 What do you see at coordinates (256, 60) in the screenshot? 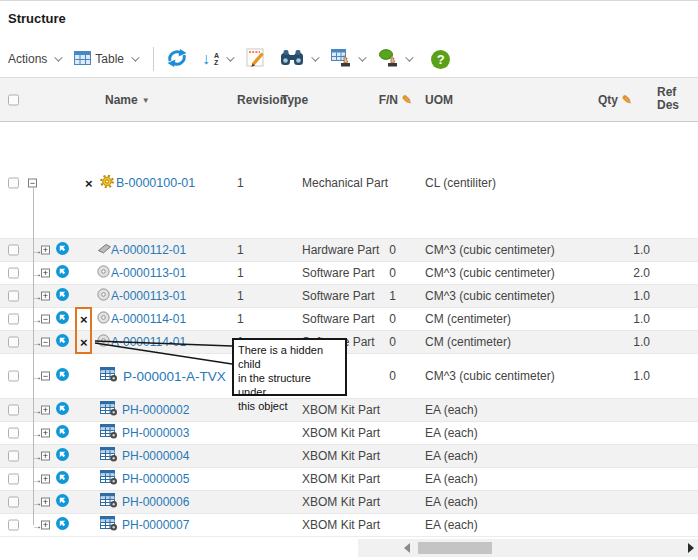
I see `edit-button` at bounding box center [256, 60].